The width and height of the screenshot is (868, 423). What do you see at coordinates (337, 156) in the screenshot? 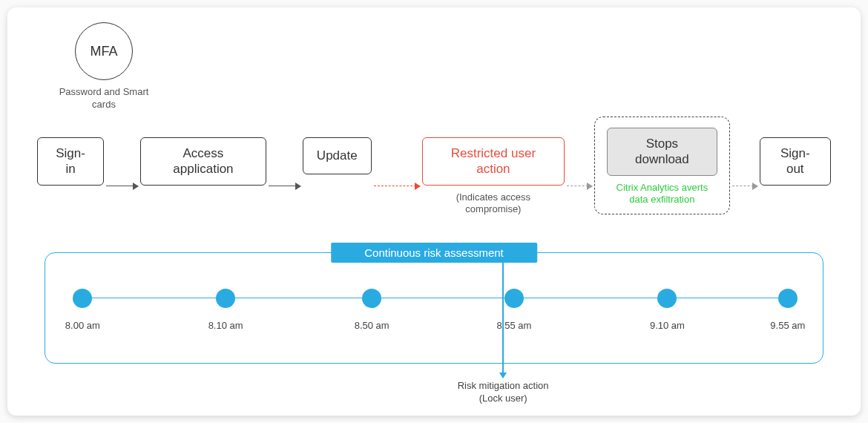
I see `node-update: Update` at bounding box center [337, 156].